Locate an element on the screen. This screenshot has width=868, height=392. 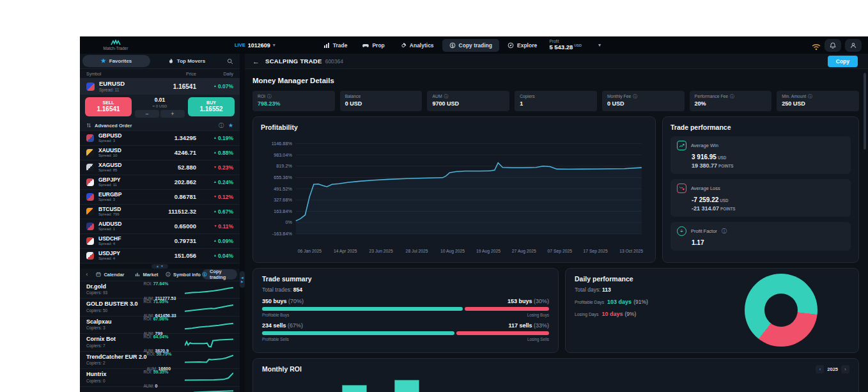
manager-title: SCALPING TRADE is located at coordinates (294, 61).